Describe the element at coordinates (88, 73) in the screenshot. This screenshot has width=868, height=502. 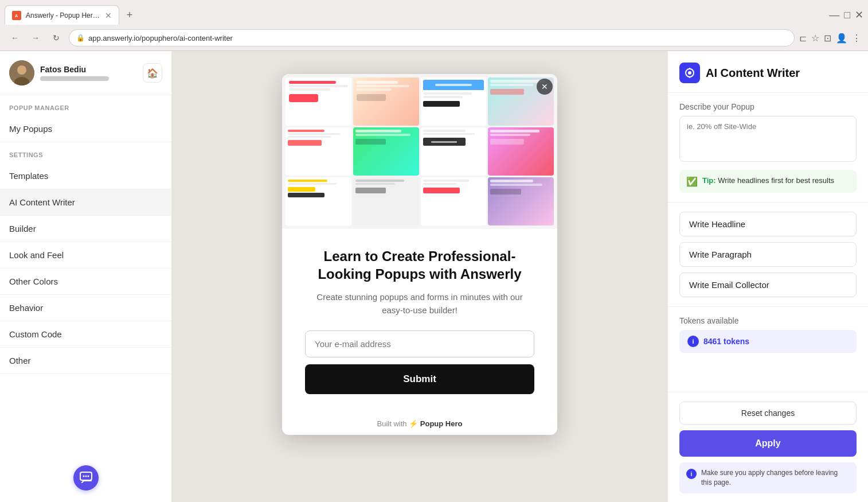
I see `user-info: Fatos Bediu` at that location.